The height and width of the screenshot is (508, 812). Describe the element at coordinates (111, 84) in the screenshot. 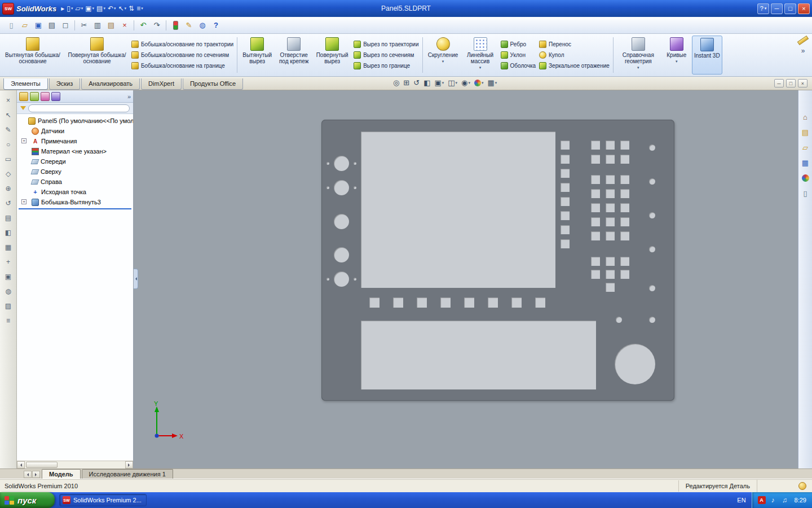

I see `tab-evaluate: Анализировать` at that location.